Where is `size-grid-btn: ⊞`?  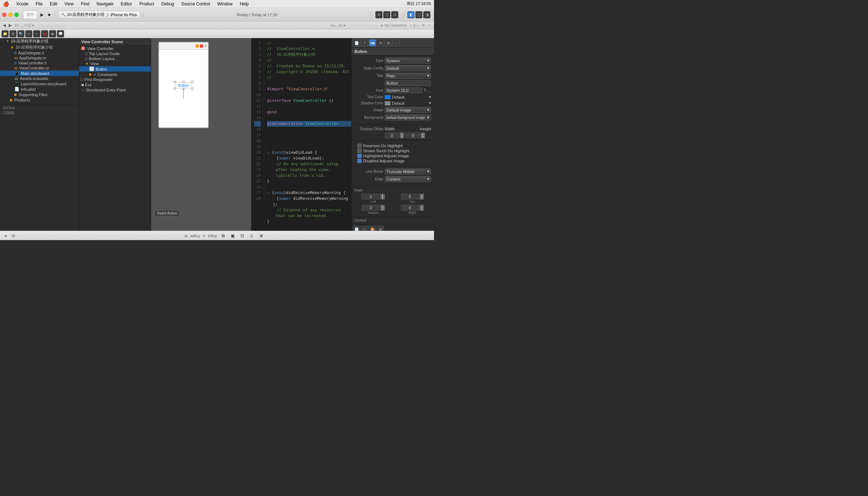
size-grid-btn: ⊞ is located at coordinates (223, 236).